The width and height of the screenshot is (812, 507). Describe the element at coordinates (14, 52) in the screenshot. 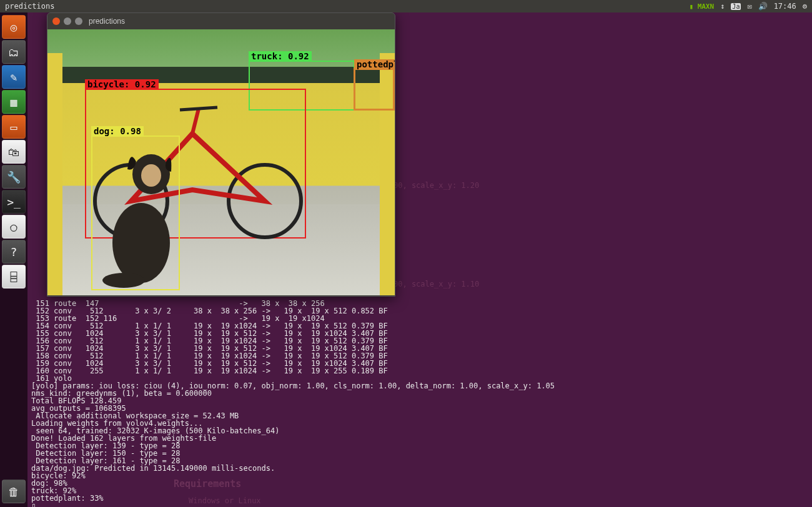

I see `launcher-files: 🗂` at that location.